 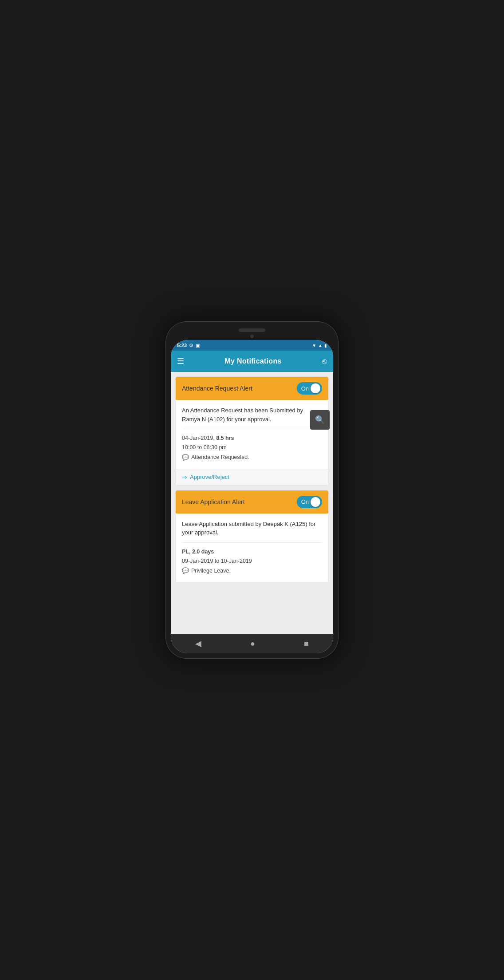 What do you see at coordinates (217, 388) in the screenshot?
I see `attendance-card-title: Attendance Request Alert` at bounding box center [217, 388].